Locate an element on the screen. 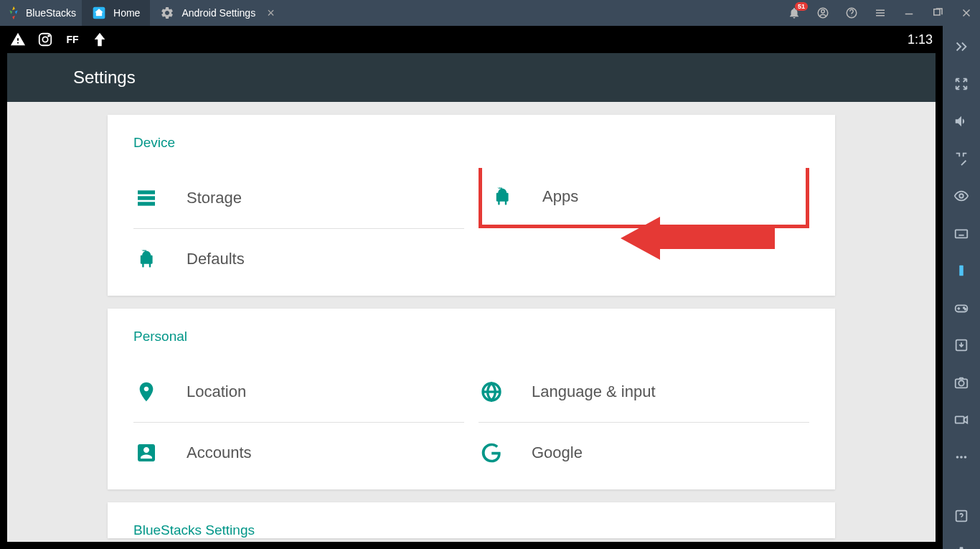 The width and height of the screenshot is (980, 549). setting-google: Google is located at coordinates (644, 452).